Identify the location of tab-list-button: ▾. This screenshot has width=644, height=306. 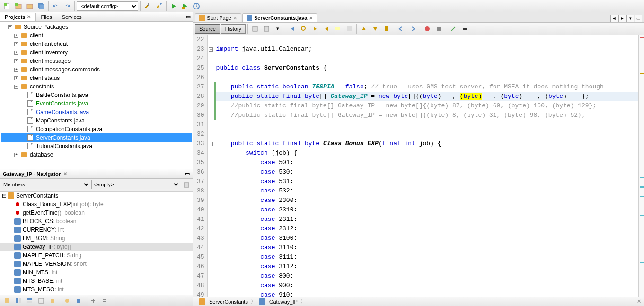
(630, 18).